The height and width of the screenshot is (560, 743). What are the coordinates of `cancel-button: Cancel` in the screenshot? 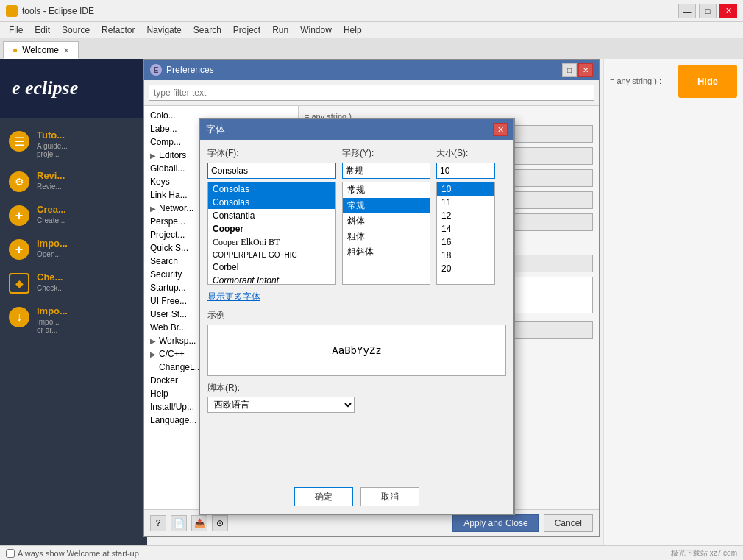 It's located at (568, 523).